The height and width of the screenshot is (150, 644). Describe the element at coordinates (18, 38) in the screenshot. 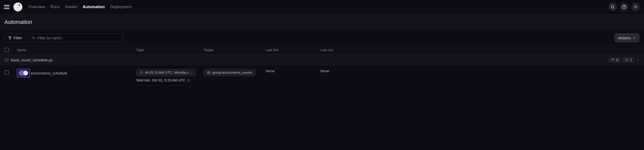

I see `filter-label: Filter` at that location.